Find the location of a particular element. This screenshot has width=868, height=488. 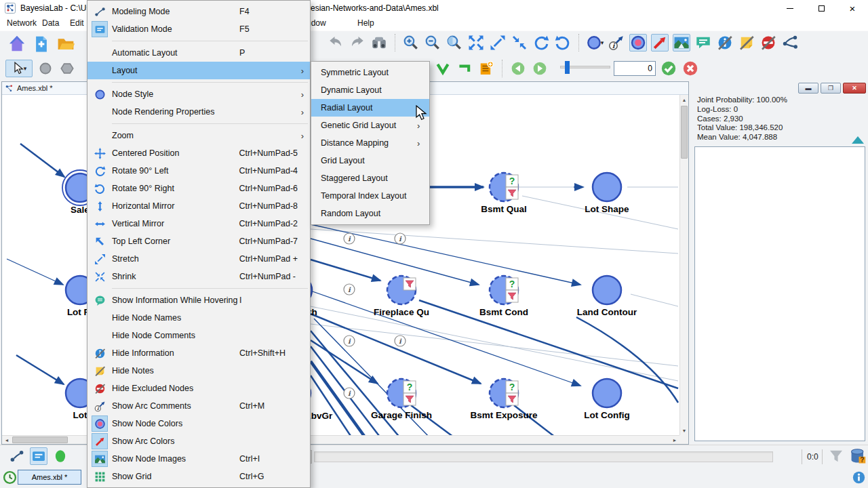

window-minimize-button is located at coordinates (790, 8).